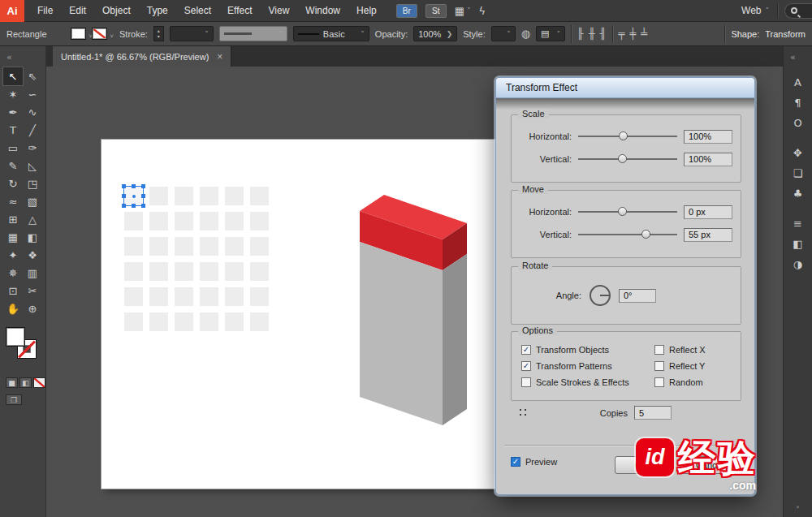 This screenshot has width=812, height=517. What do you see at coordinates (708, 213) in the screenshot?
I see `move-horizontal-field: 0 px` at bounding box center [708, 213].